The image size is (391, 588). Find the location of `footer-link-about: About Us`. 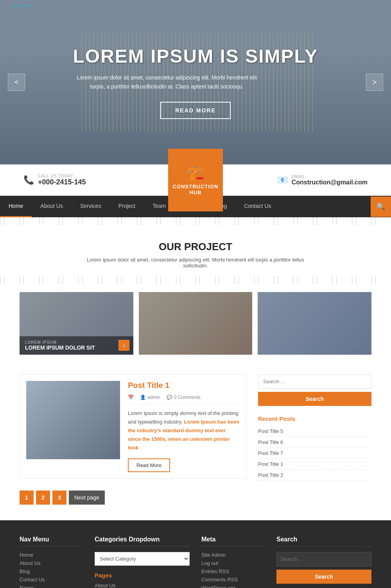

footer-link-about: About Us is located at coordinates (51, 563).